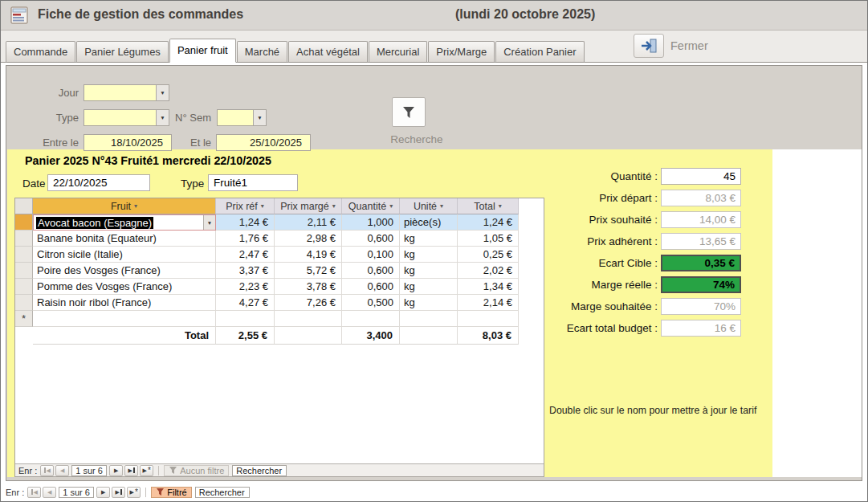 The height and width of the screenshot is (502, 868). Describe the element at coordinates (540, 51) in the screenshot. I see `tab-creation-panier: Création Panier` at that location.